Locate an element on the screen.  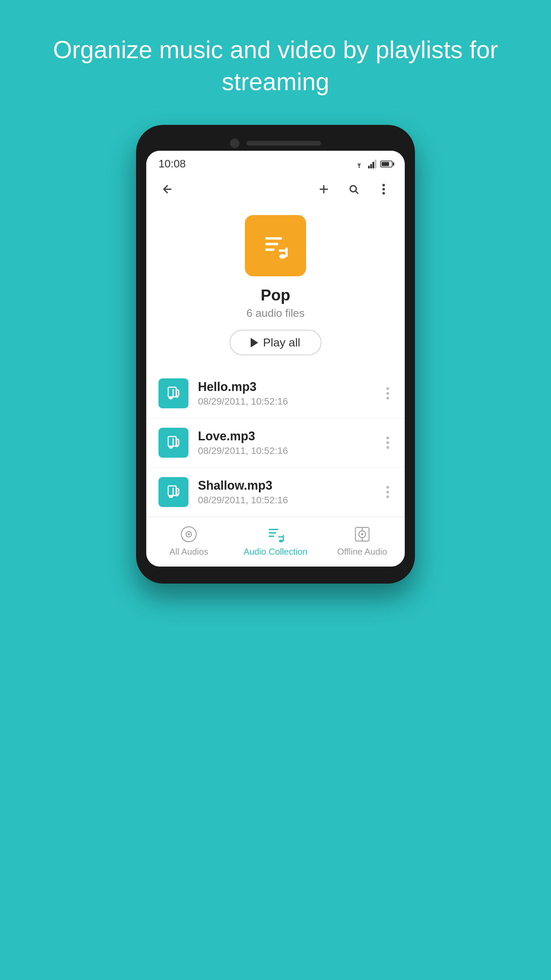
playlist-header: Pop 6 audio files Play all is located at coordinates (275, 287).